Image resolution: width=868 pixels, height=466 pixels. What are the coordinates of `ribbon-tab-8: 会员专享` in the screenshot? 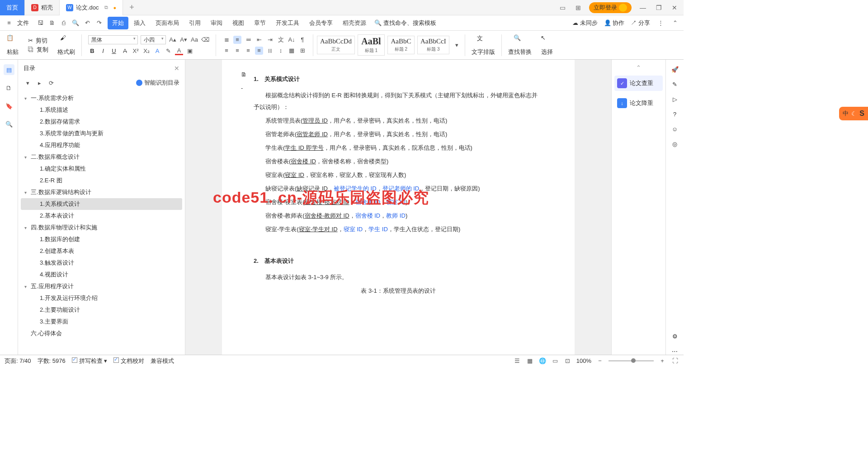 It's located at (321, 23).